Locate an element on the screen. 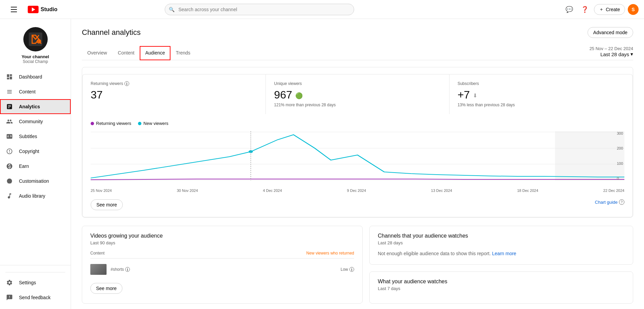 The height and width of the screenshot is (309, 644). comments-button: 💬 is located at coordinates (569, 9).